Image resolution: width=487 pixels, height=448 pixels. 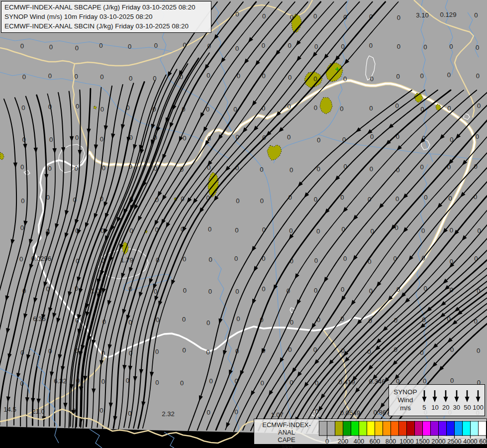 I want to click on svg-text: 0.129, so click(x=448, y=15).